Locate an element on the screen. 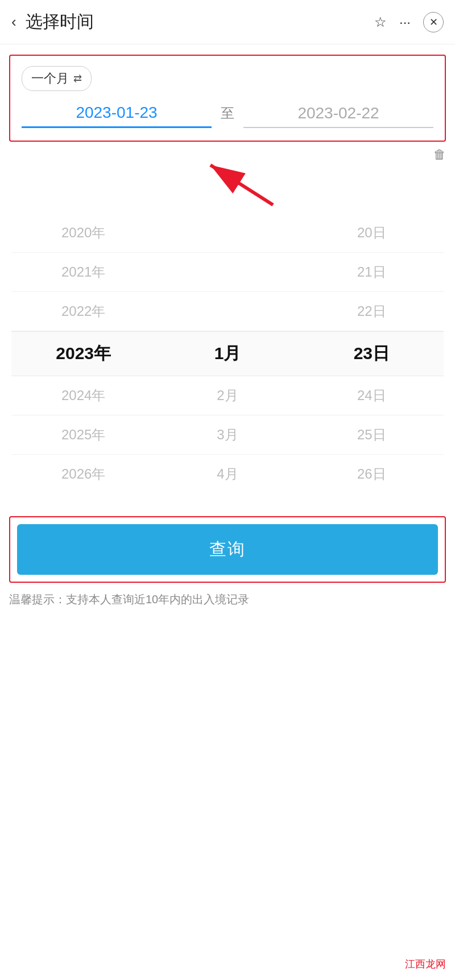 The image size is (455, 980). picker-row-6: 2026年 4月 26日 is located at coordinates (228, 474).